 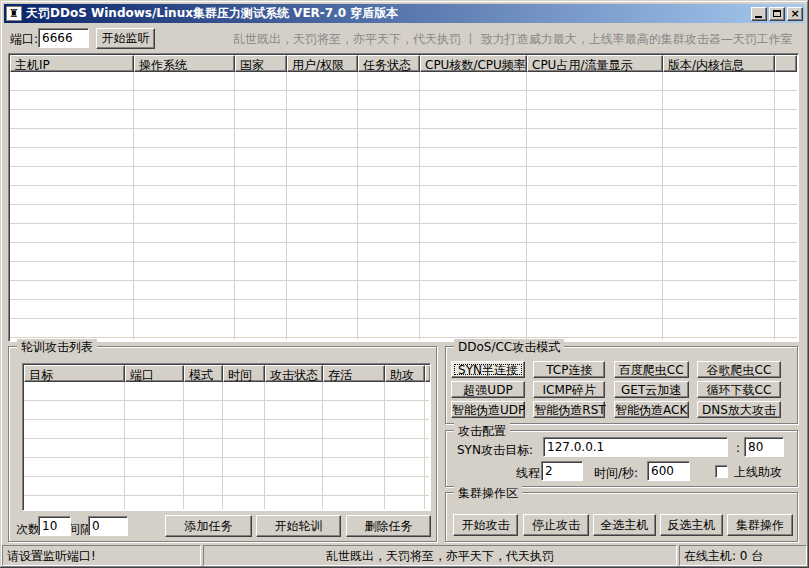 I want to click on mode-button-10: 智能伪造ACK, so click(x=652, y=410).